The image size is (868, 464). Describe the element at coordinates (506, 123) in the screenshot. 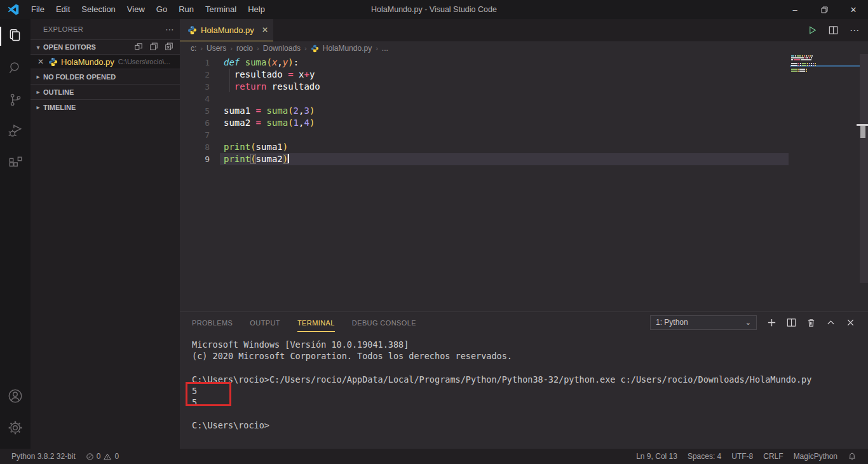

I see `code-line-6: suma2 = suma(1,4)` at that location.